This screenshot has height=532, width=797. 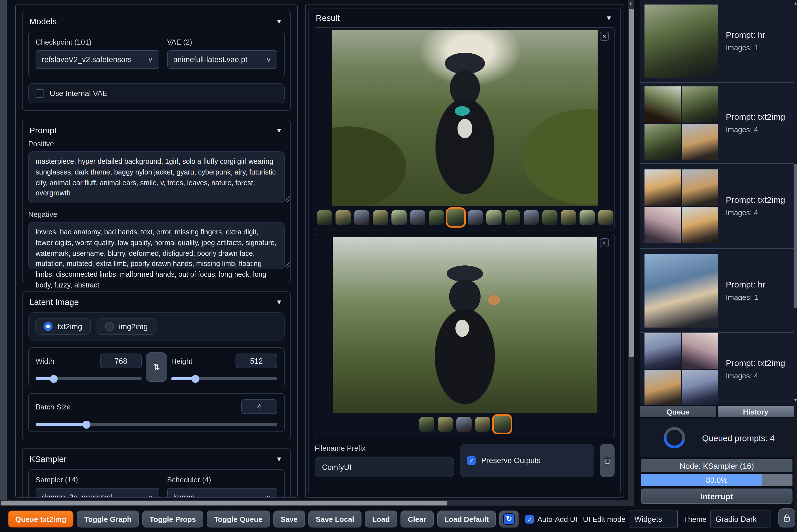 What do you see at coordinates (384, 467) in the screenshot?
I see `filename-prefix-input: ComfyUI` at bounding box center [384, 467].